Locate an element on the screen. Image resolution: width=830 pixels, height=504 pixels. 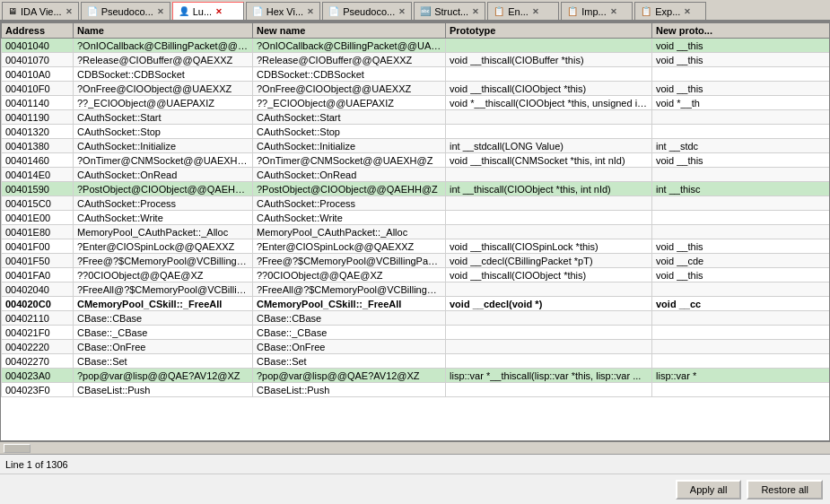
tab-pseudocode1: 📄 Pseudoco... ✕ is located at coordinates (126, 11).